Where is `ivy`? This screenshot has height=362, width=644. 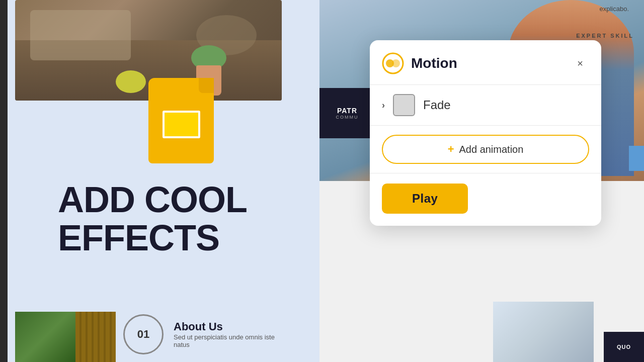 ivy is located at coordinates (45, 337).